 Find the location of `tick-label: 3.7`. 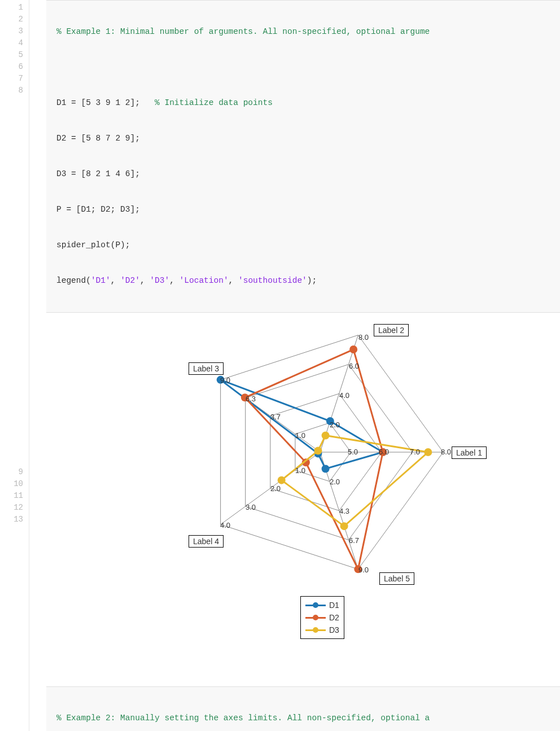

tick-label: 3.7 is located at coordinates (275, 417).